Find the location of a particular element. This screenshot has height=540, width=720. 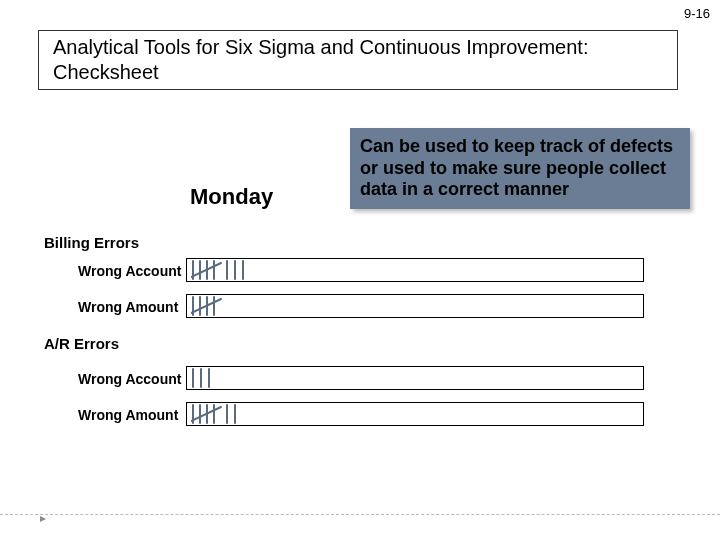

row-label-ar-wrong-amount: Wrong Amount is located at coordinates (128, 415).